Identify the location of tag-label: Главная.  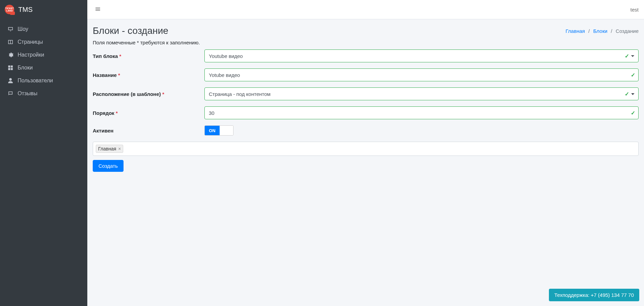
(107, 149).